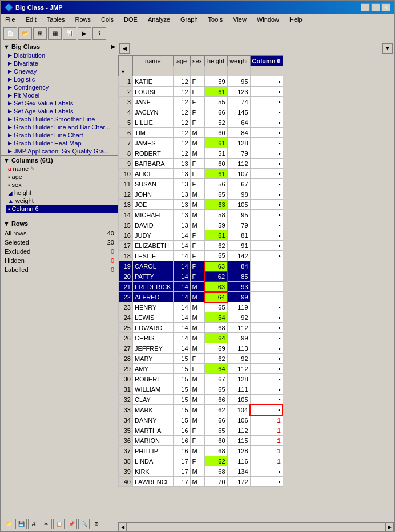  I want to click on nav-set-sex: ▶Set Sex Value Labels, so click(62, 103).